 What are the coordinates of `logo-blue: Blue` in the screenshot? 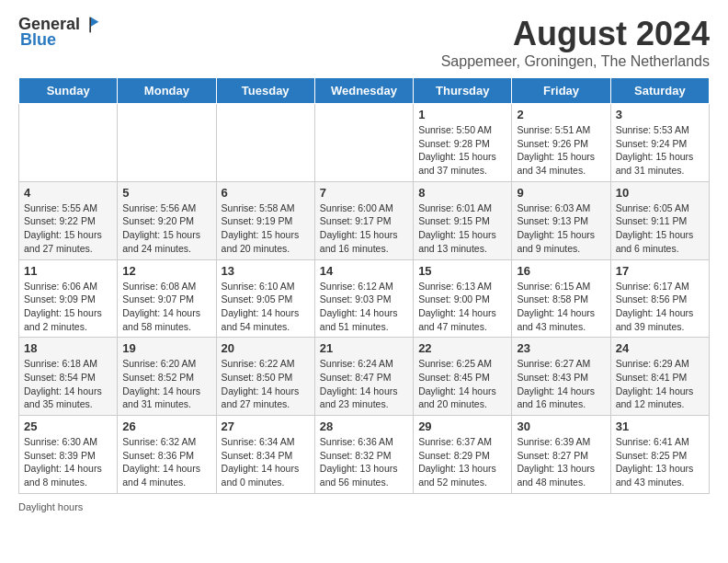 It's located at (39, 40).